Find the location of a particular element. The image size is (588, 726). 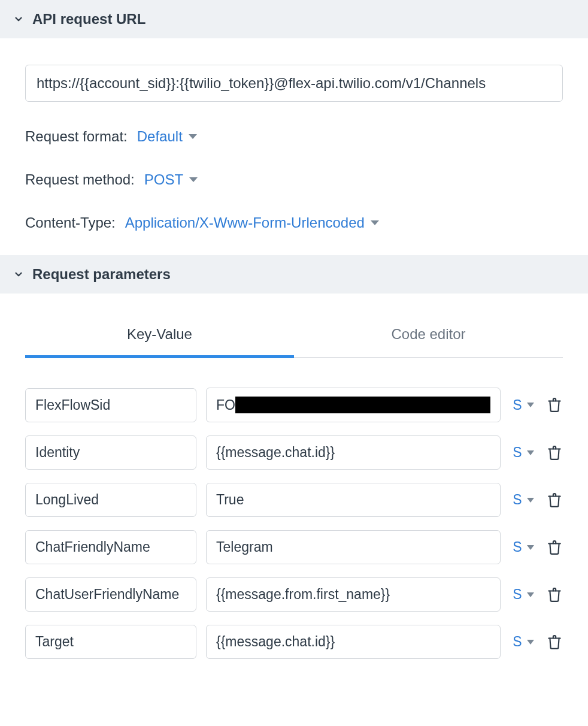

content-type-label: Content-Type: is located at coordinates (71, 223).